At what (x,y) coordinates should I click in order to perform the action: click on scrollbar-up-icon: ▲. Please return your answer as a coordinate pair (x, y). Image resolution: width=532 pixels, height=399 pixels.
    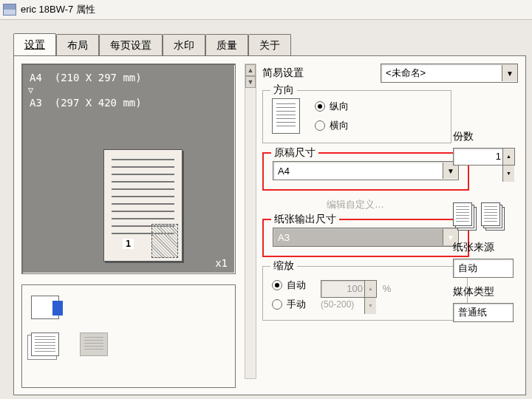
    Looking at the image, I should click on (250, 70).